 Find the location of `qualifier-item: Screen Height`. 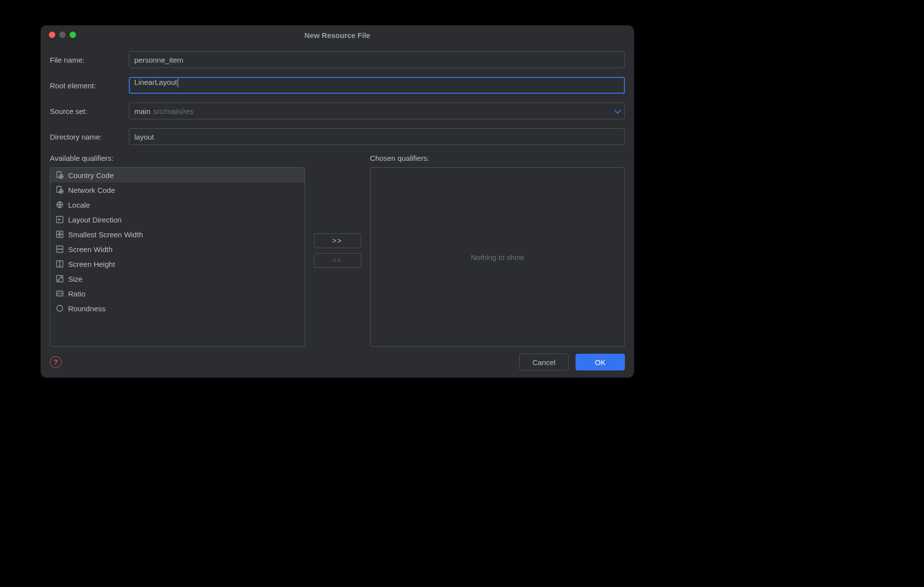

qualifier-item: Screen Height is located at coordinates (178, 264).